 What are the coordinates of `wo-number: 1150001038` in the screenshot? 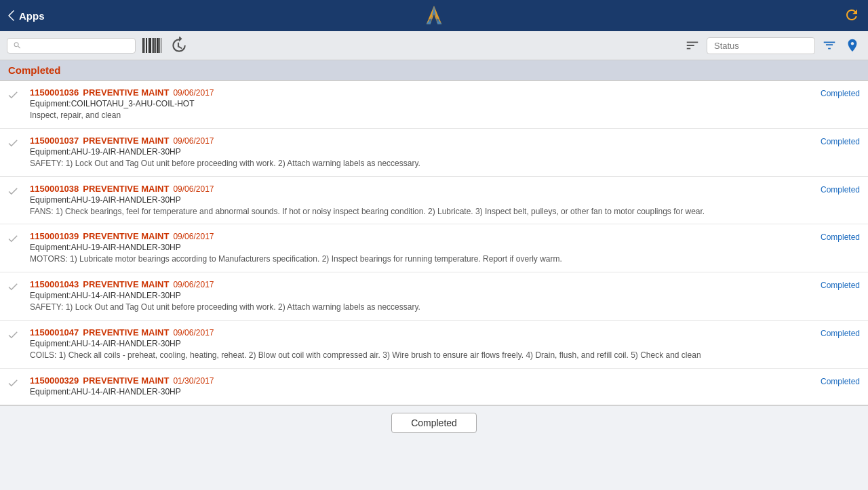 It's located at (54, 188).